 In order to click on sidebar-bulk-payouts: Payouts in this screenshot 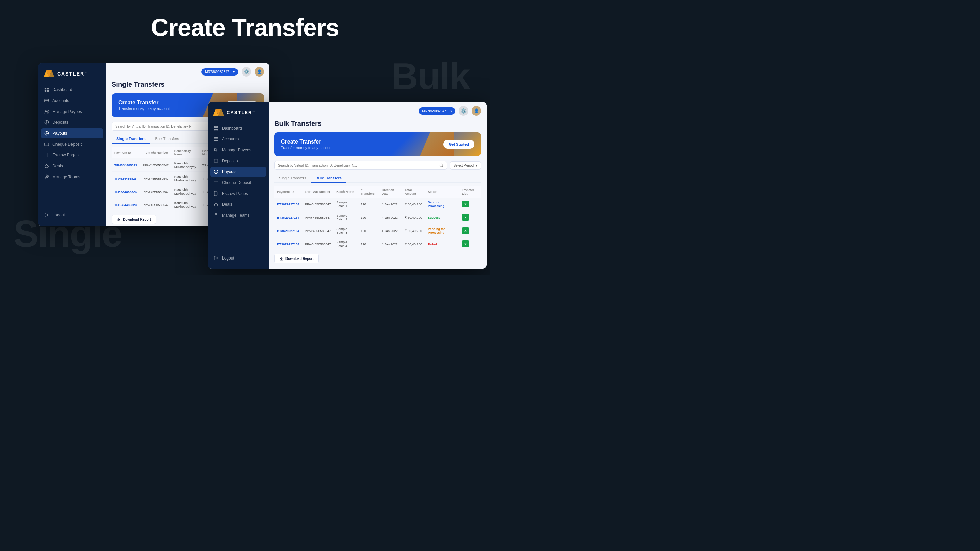, I will do `click(238, 172)`.